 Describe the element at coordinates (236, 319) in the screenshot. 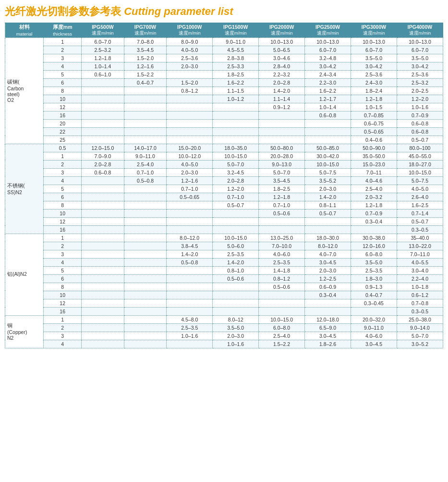

I see `speed-cell: 8.0–12` at that location.